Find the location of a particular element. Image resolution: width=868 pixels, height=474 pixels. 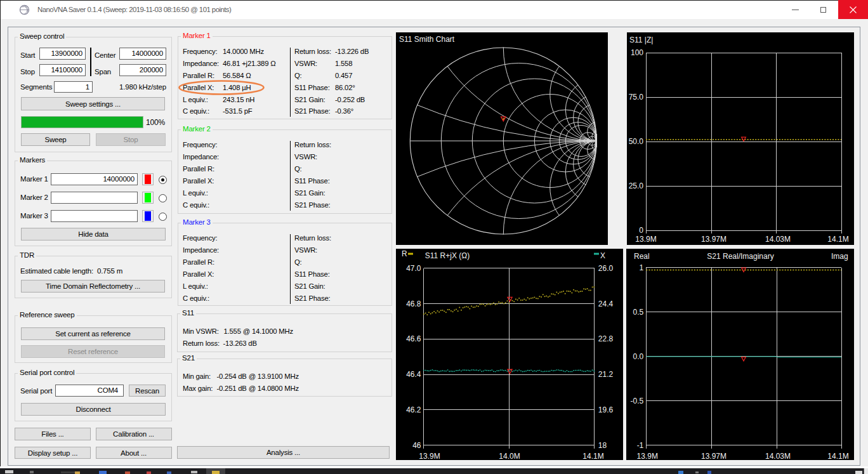

svg-text: 26.0 is located at coordinates (606, 268).